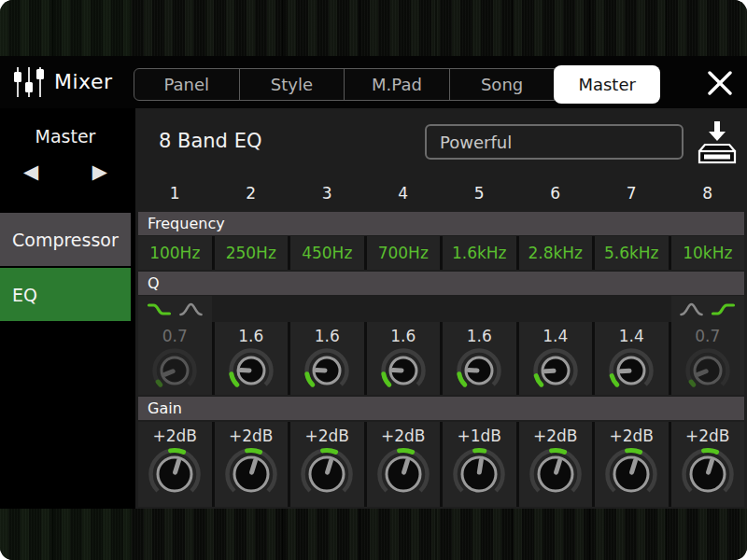 The image size is (747, 560). Describe the element at coordinates (441, 465) in the screenshot. I see `gain-row: +2dB +2dB +2dB +2dB +1dB +2dB` at that location.